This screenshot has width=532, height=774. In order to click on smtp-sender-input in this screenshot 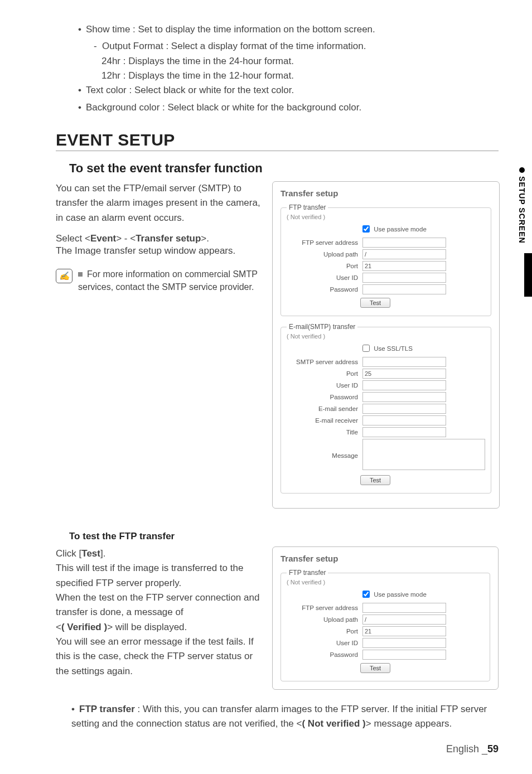, I will do `click(404, 409)`.